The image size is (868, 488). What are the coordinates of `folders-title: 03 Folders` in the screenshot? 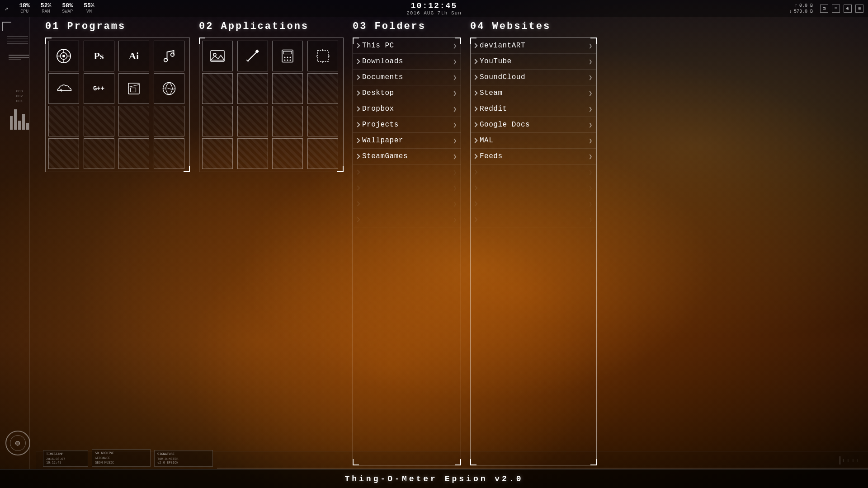 It's located at (407, 26).